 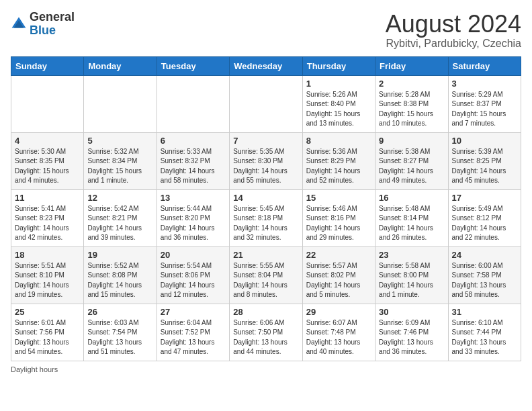 I want to click on day-info: Sunrise: 6:06 AM Sunset: 7:50 PM Dayligh…, so click(x=266, y=338).